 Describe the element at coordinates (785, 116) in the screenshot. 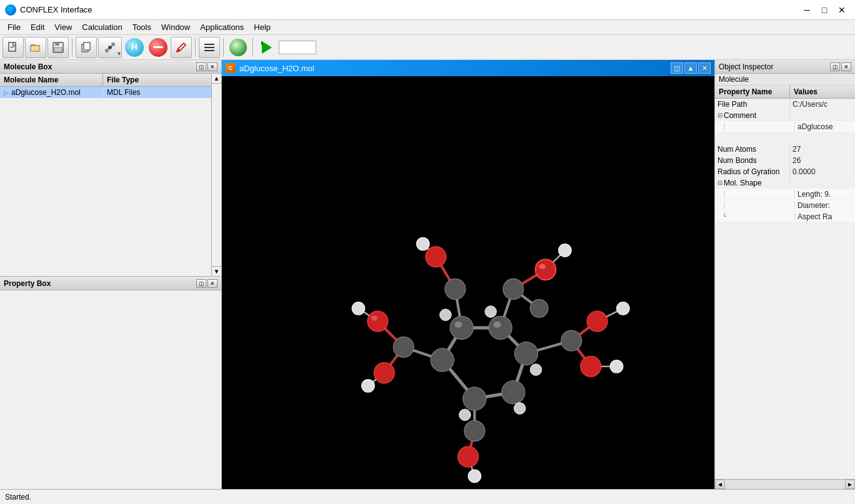

I see `list-item: ⊟ Comment` at that location.